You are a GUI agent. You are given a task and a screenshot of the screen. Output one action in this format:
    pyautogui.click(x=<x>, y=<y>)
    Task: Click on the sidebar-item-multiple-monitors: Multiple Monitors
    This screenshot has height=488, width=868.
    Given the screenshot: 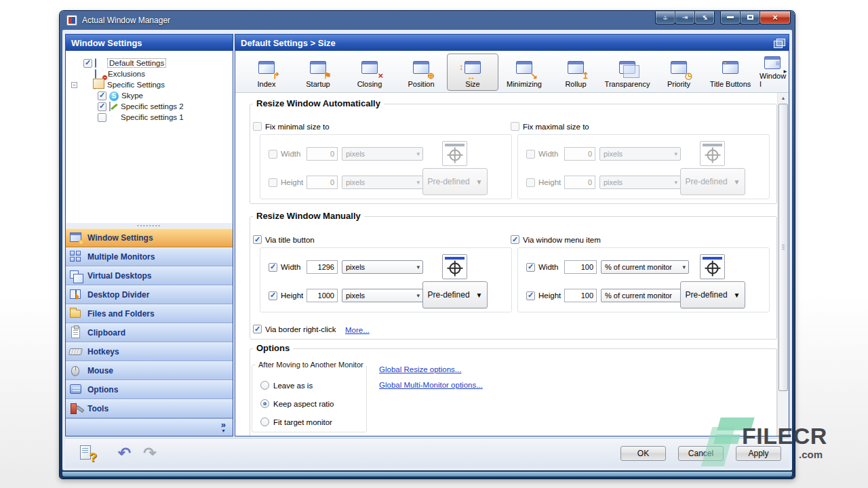 What is the action you would take?
    pyautogui.click(x=149, y=257)
    